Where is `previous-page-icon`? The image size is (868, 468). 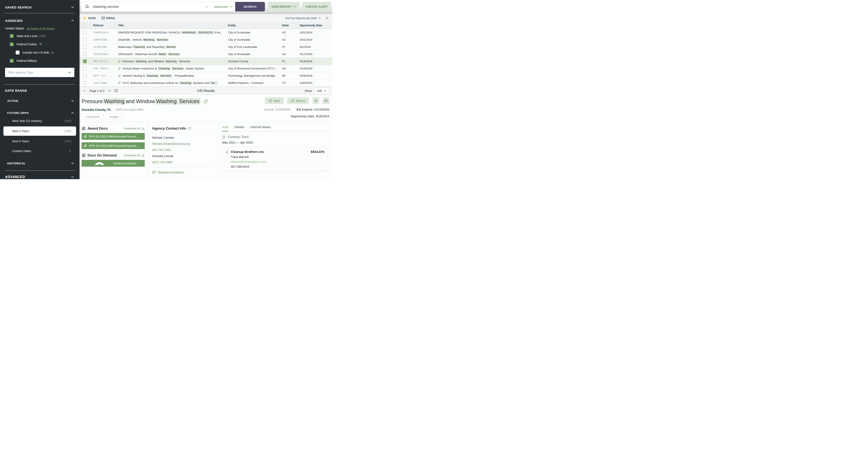 previous-page-icon is located at coordinates (85, 91).